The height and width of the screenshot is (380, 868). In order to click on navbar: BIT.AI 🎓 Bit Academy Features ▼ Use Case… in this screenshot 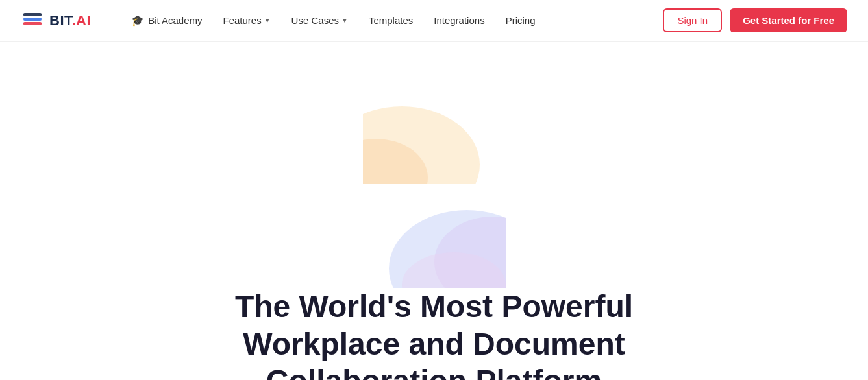, I will do `click(434, 21)`.